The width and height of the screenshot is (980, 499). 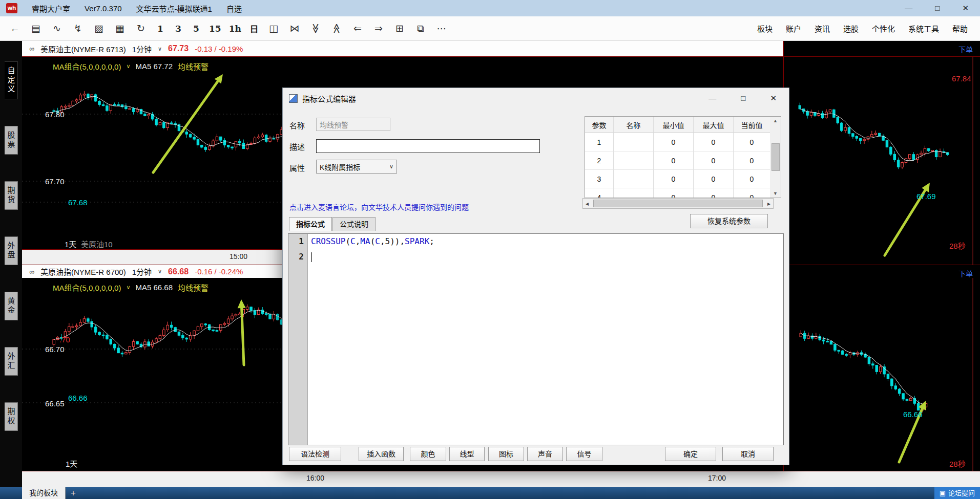 I want to click on icon-button: 图标, so click(x=506, y=454).